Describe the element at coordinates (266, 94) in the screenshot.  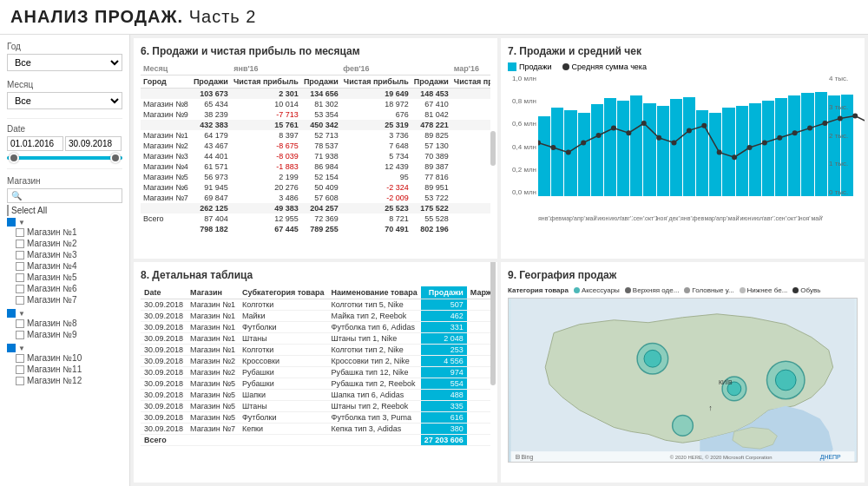
I see `table-cell-jan-profit: 2 301` at that location.